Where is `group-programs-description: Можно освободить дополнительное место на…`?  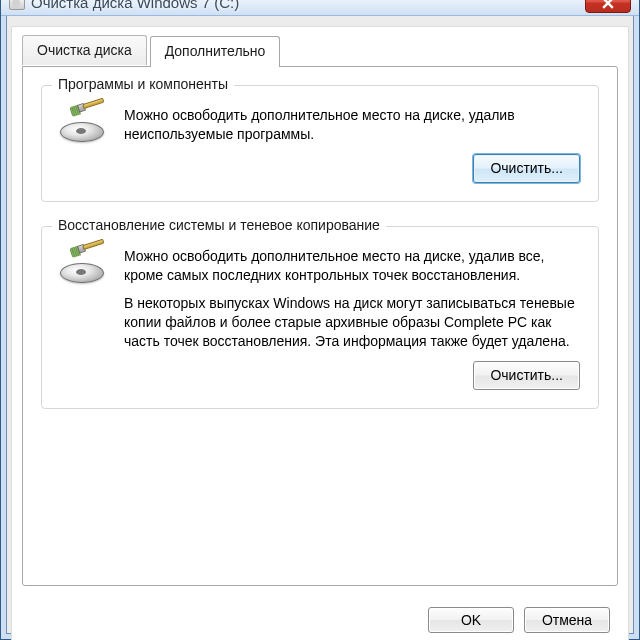 group-programs-description: Можно освободить дополнительное место на… is located at coordinates (352, 125).